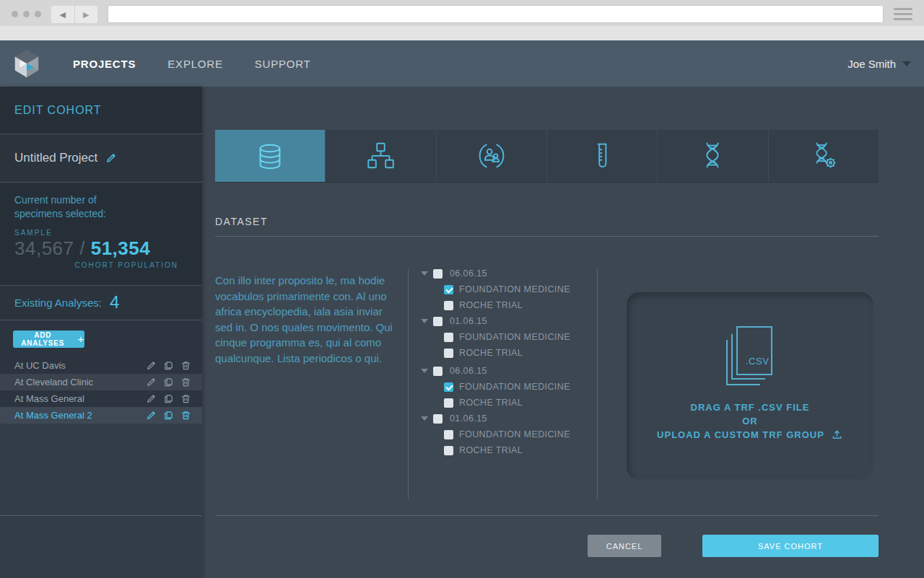 Image resolution: width=924 pixels, height=578 pixels. What do you see at coordinates (270, 156) in the screenshot?
I see `tab-dataset` at bounding box center [270, 156].